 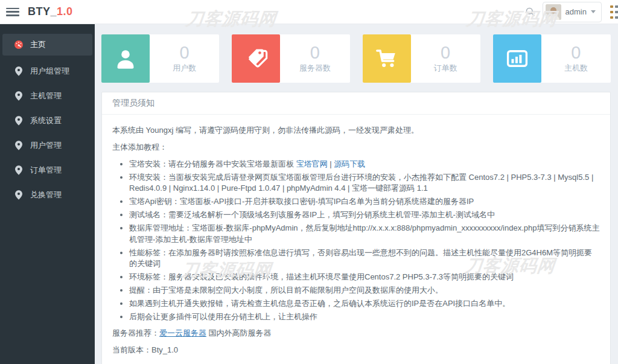 What do you see at coordinates (312, 164) in the screenshot?
I see `baota-official-link: 宝塔官网` at bounding box center [312, 164].